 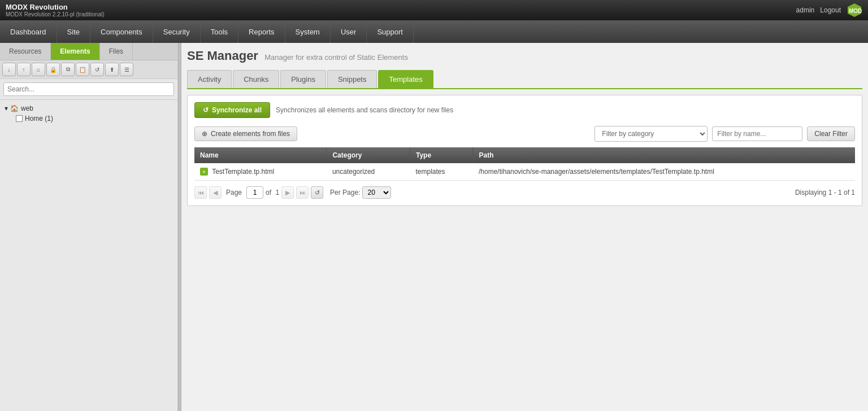 What do you see at coordinates (317, 193) in the screenshot?
I see `page-refresh-btn: ↺` at bounding box center [317, 193].